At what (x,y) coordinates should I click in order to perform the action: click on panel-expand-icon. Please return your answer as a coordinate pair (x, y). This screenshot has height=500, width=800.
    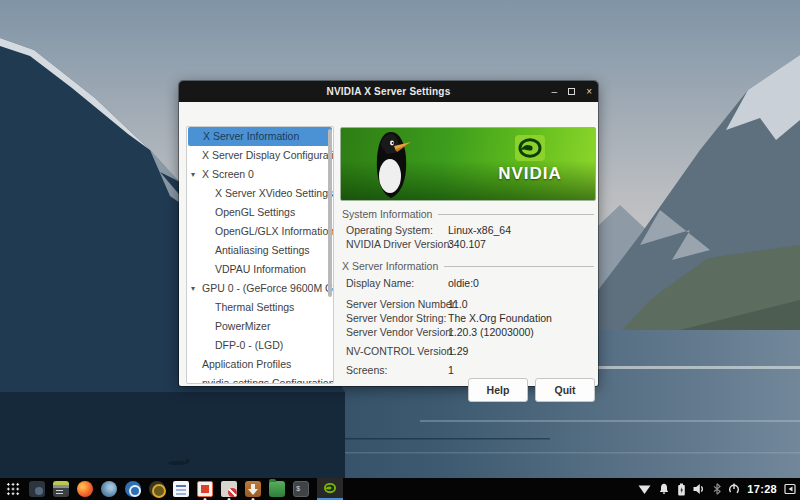
    Looking at the image, I should click on (790, 489).